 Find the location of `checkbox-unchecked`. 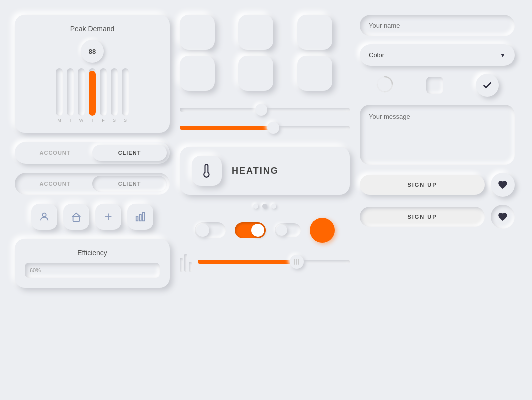

checkbox-unchecked is located at coordinates (435, 86).